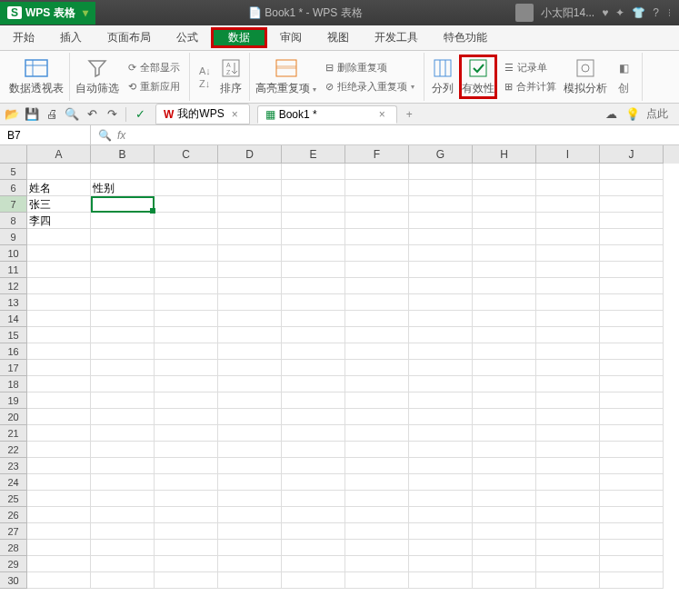 The image size is (679, 616). What do you see at coordinates (52, 114) in the screenshot?
I see `print-icon: 🖨` at bounding box center [52, 114].